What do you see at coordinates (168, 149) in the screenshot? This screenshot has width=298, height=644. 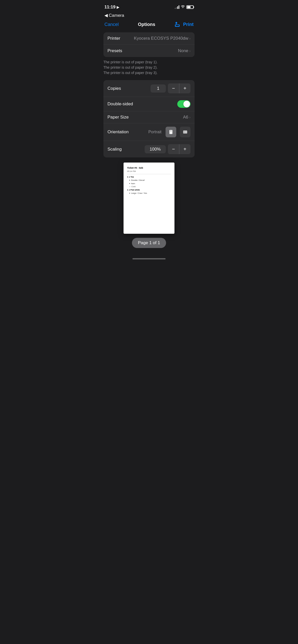 I see `scaling-control: 100% − +` at bounding box center [168, 149].